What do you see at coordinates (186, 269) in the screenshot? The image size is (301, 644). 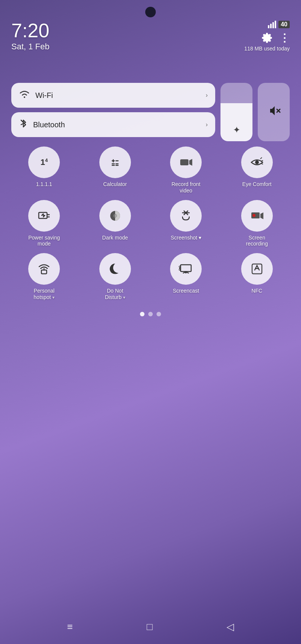 I see `screencast-icon` at bounding box center [186, 269].